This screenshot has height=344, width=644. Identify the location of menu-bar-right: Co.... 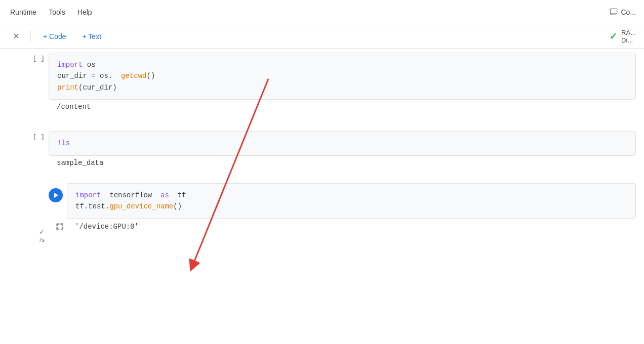
(622, 12).